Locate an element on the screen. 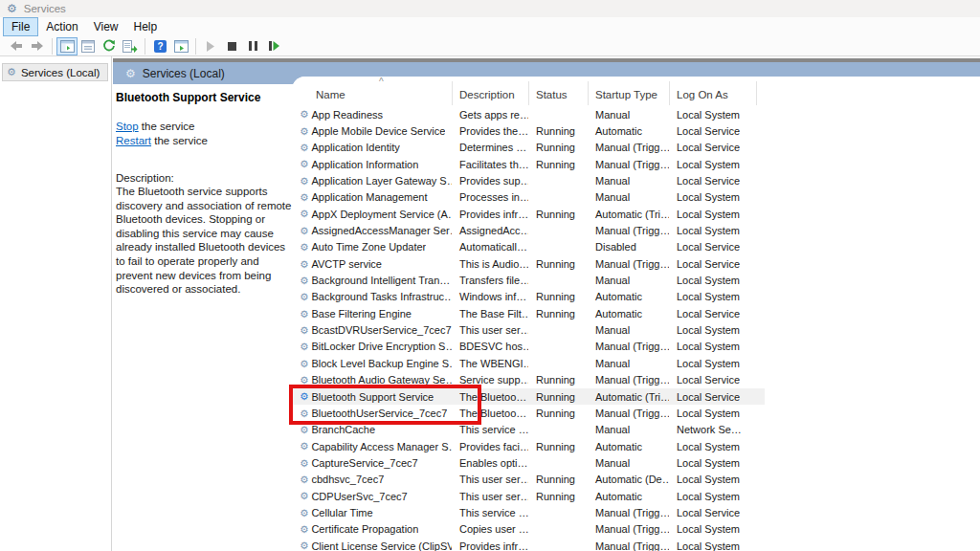 This screenshot has height=551, width=980. menu-help: Help is located at coordinates (145, 27).